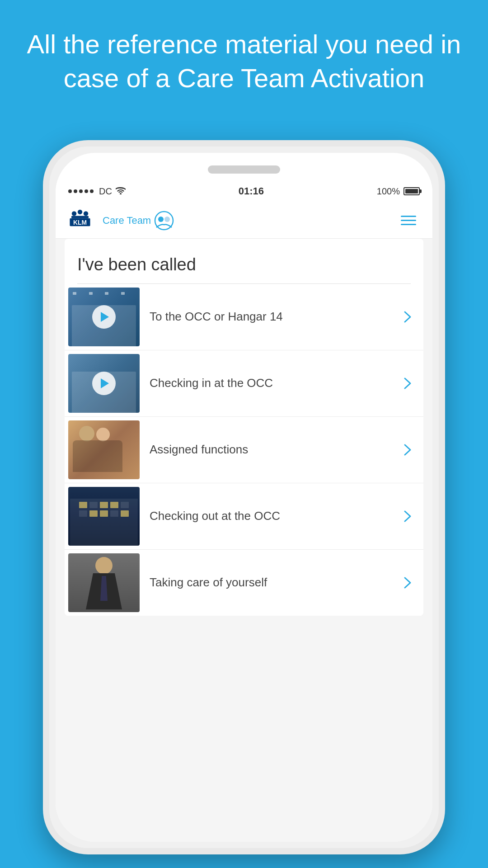 This screenshot has height=868, width=488. What do you see at coordinates (251, 191) in the screenshot?
I see `status-time: 01:16` at bounding box center [251, 191].